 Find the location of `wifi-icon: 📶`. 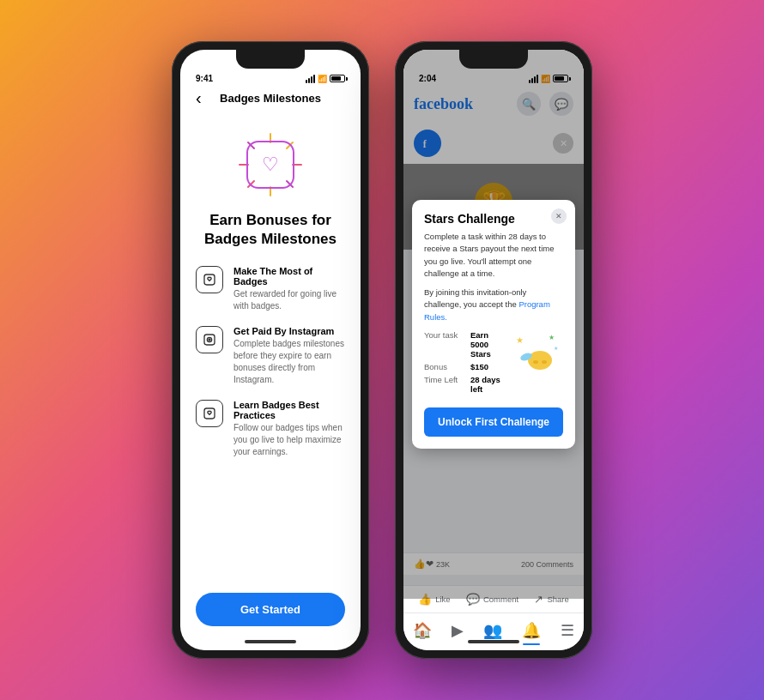

wifi-icon: 📶 is located at coordinates (323, 79).